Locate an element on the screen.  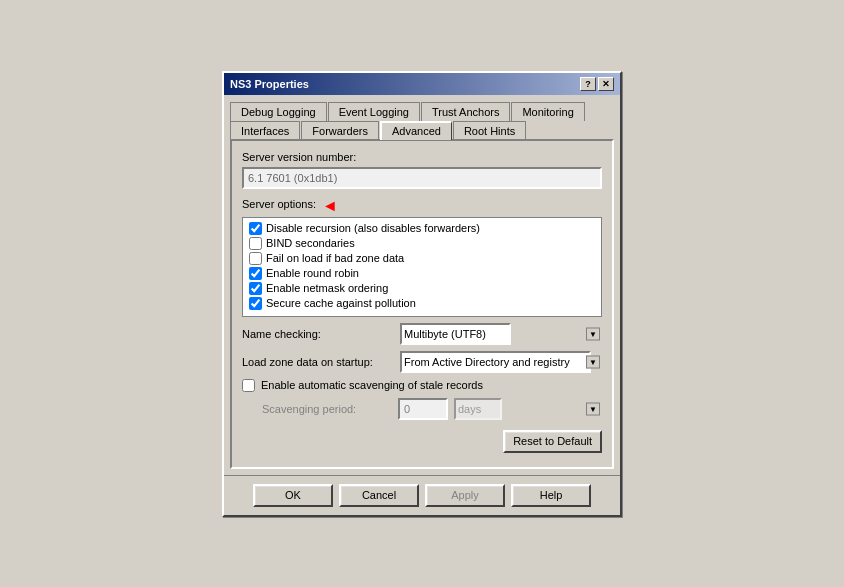
checkbox-round-robin-label: Enable round robin is located at coordinates (312, 273).